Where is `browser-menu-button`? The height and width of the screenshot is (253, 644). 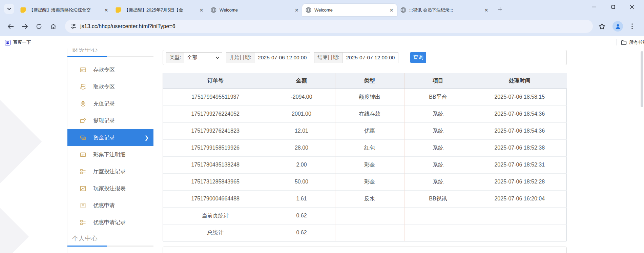 browser-menu-button is located at coordinates (632, 26).